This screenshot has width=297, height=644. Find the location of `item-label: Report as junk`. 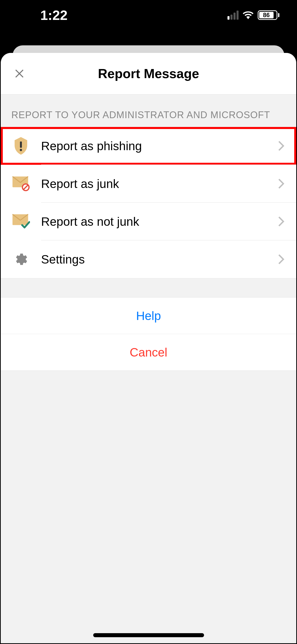

item-label: Report as junk is located at coordinates (159, 184).